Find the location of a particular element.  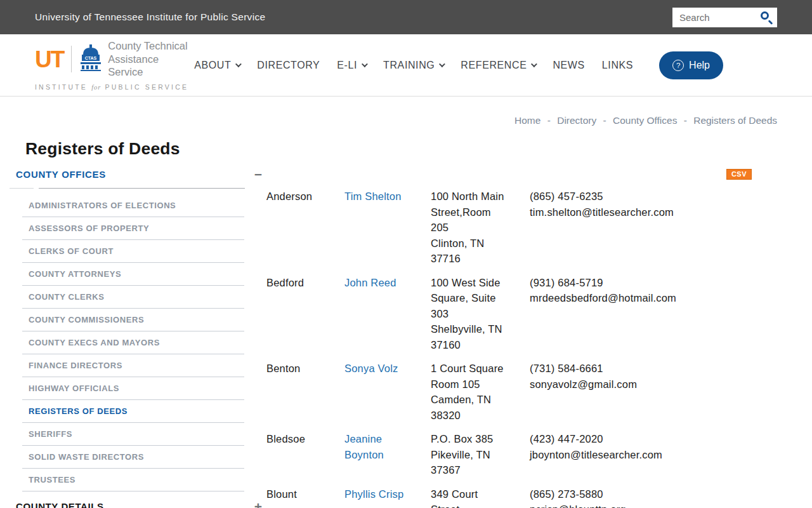

nav-news: NEWS is located at coordinates (568, 65).